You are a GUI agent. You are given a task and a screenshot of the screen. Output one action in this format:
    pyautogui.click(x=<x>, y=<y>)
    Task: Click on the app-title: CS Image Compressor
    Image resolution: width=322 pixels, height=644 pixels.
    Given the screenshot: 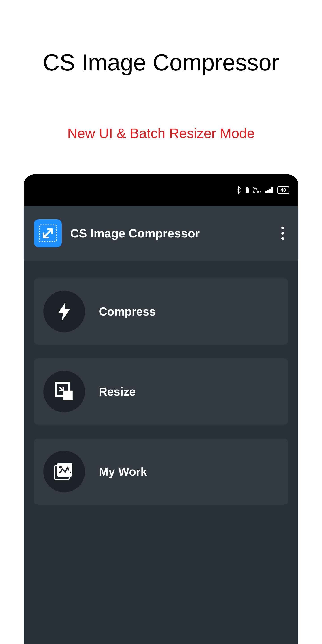 What is the action you would take?
    pyautogui.click(x=170, y=233)
    